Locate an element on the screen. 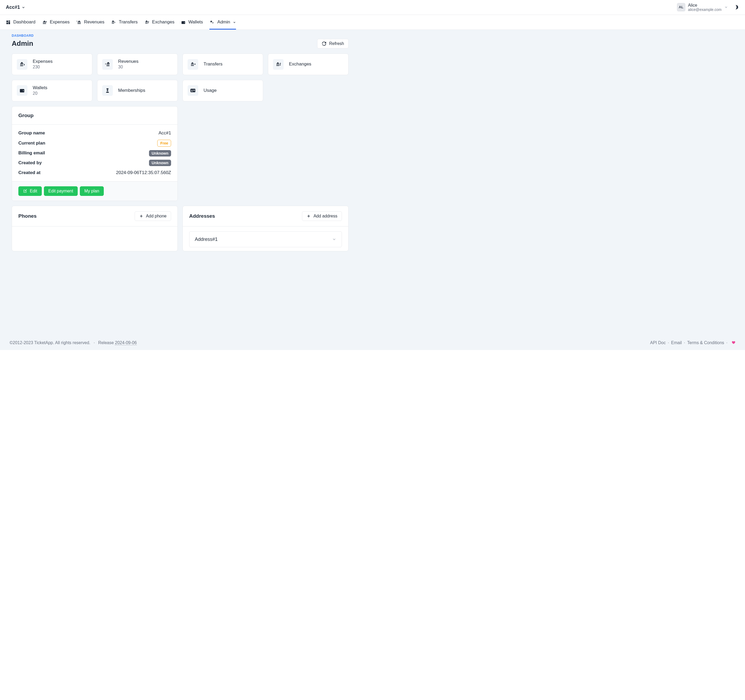  moon-icon is located at coordinates (736, 7).